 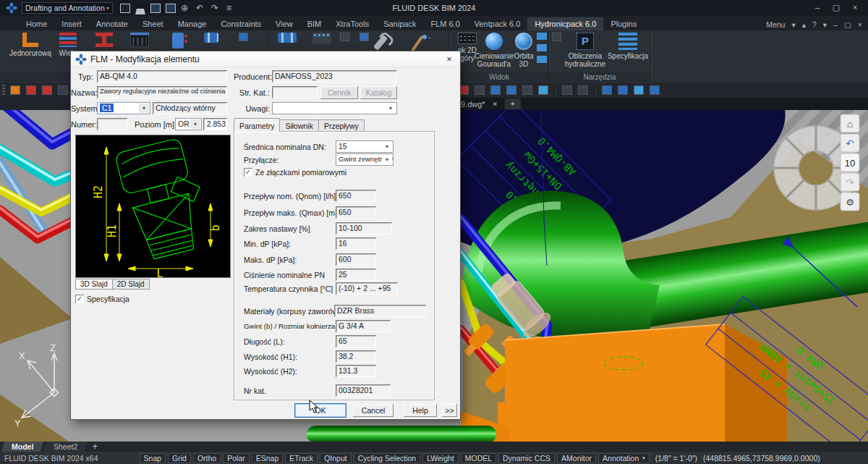 What do you see at coordinates (284, 24) in the screenshot?
I see `tab-view: View` at bounding box center [284, 24].